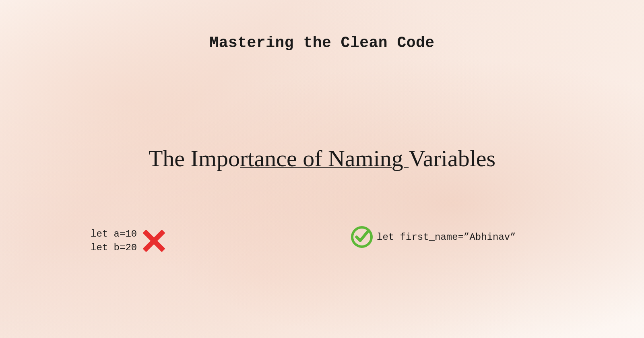  Describe the element at coordinates (362, 237) in the screenshot. I see `check-icon` at that location.